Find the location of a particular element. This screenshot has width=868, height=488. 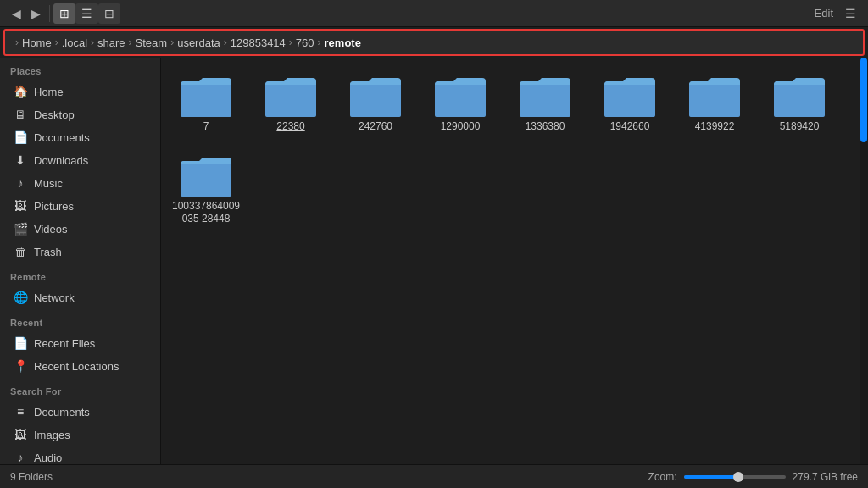

back-button: ◀ is located at coordinates (17, 14).